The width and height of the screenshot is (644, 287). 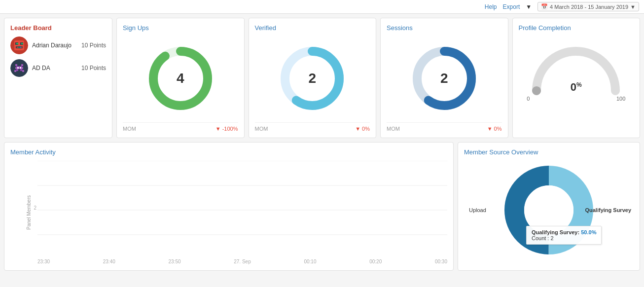 What do you see at coordinates (394, 129) in the screenshot?
I see `sessions-mom-label: MOM` at bounding box center [394, 129].